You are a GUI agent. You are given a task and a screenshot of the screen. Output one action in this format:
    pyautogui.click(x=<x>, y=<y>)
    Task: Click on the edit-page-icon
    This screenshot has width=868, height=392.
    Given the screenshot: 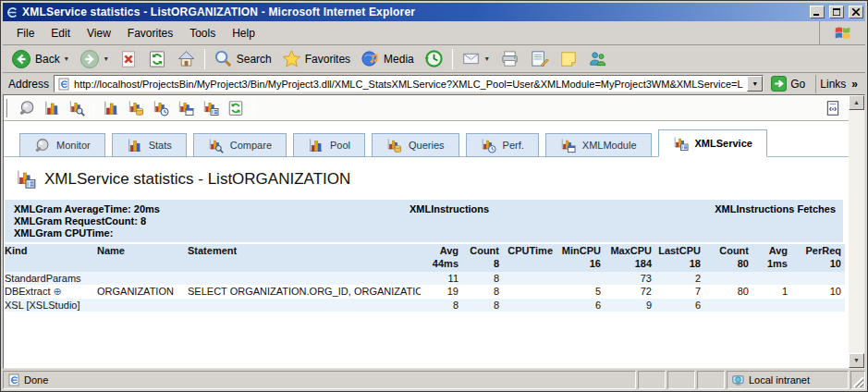 What is the action you would take?
    pyautogui.click(x=540, y=59)
    